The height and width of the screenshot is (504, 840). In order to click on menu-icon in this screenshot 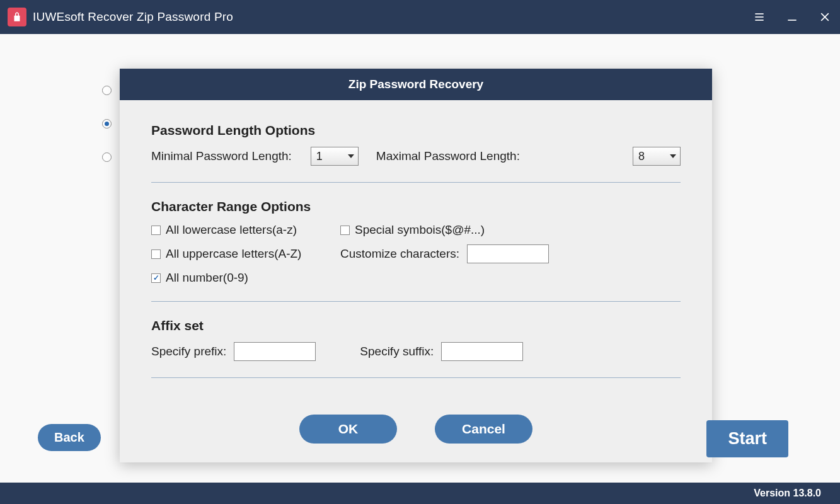, I will do `click(759, 17)`.